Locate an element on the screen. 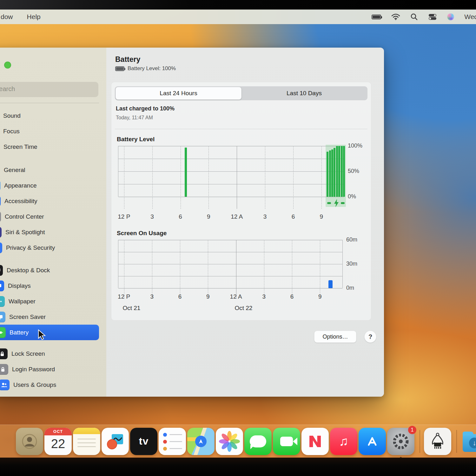  dock-icon-reminders is located at coordinates (172, 441).